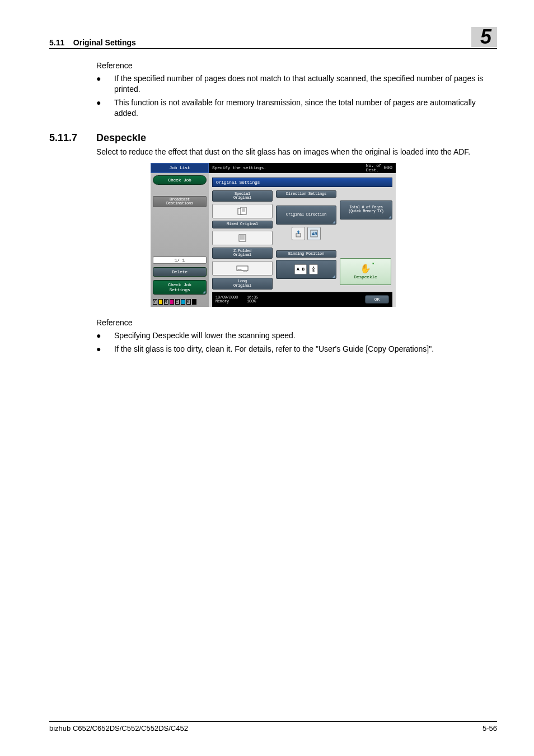  Describe the element at coordinates (222, 301) in the screenshot. I see `status-memory-label: Memory` at that location.